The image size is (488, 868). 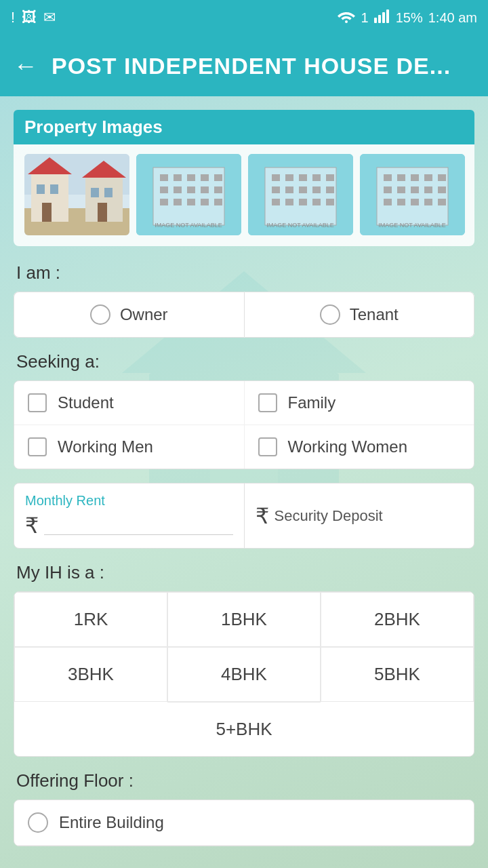 What do you see at coordinates (359, 403) in the screenshot?
I see `checkbox-family: Family` at bounding box center [359, 403].